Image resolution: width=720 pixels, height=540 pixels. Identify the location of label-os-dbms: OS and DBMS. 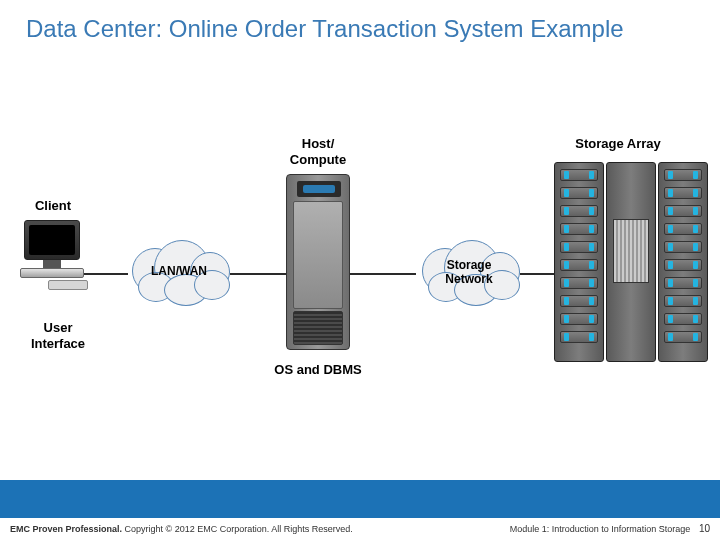
(318, 370).